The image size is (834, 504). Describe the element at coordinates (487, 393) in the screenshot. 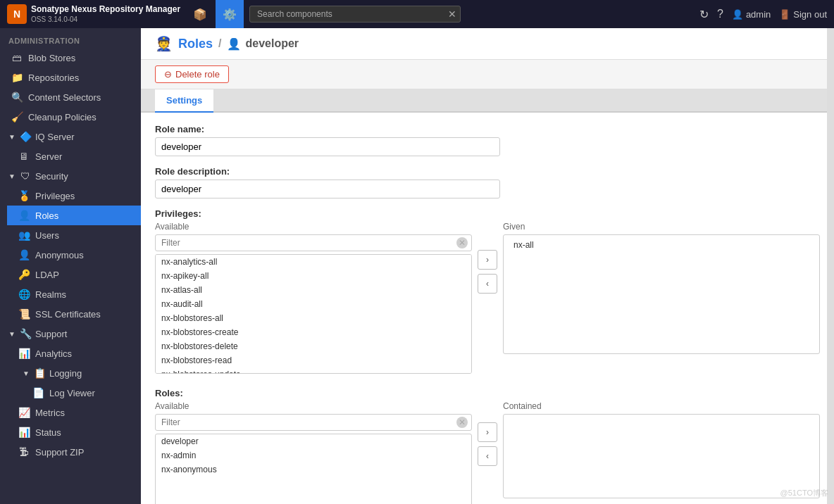

I see `roles-section-label: Roles:` at that location.